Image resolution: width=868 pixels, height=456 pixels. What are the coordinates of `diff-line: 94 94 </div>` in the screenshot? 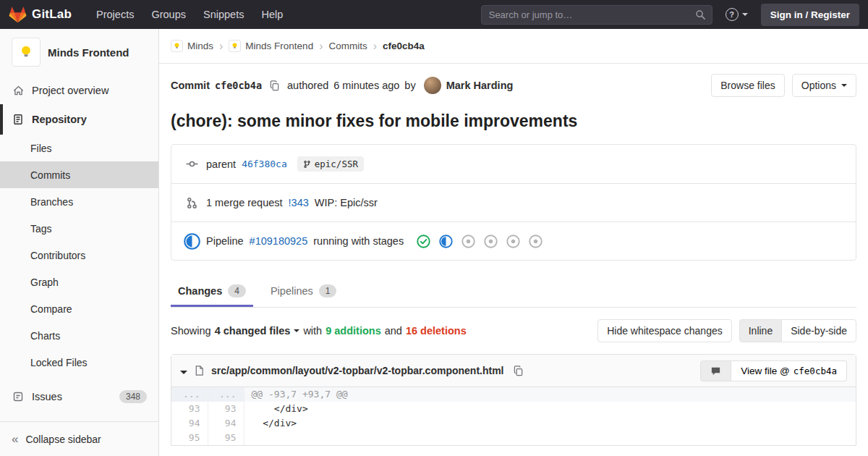 It's located at (514, 423).